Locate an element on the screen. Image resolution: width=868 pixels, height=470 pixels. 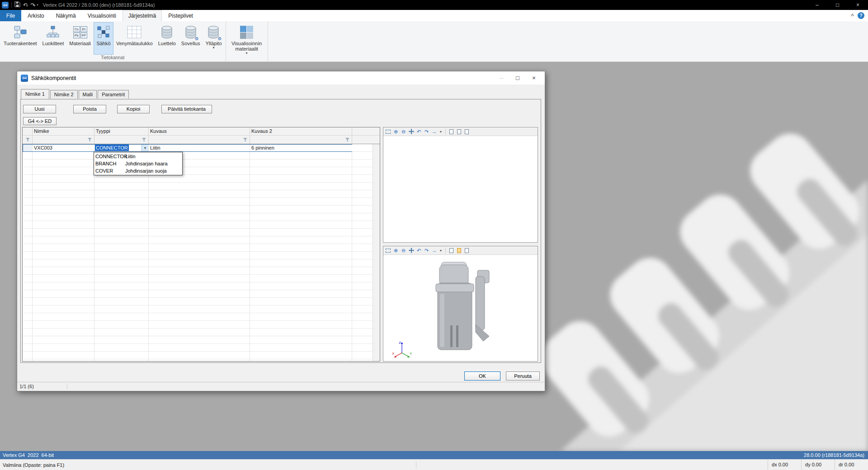
row-selector-cell is located at coordinates (28, 148).